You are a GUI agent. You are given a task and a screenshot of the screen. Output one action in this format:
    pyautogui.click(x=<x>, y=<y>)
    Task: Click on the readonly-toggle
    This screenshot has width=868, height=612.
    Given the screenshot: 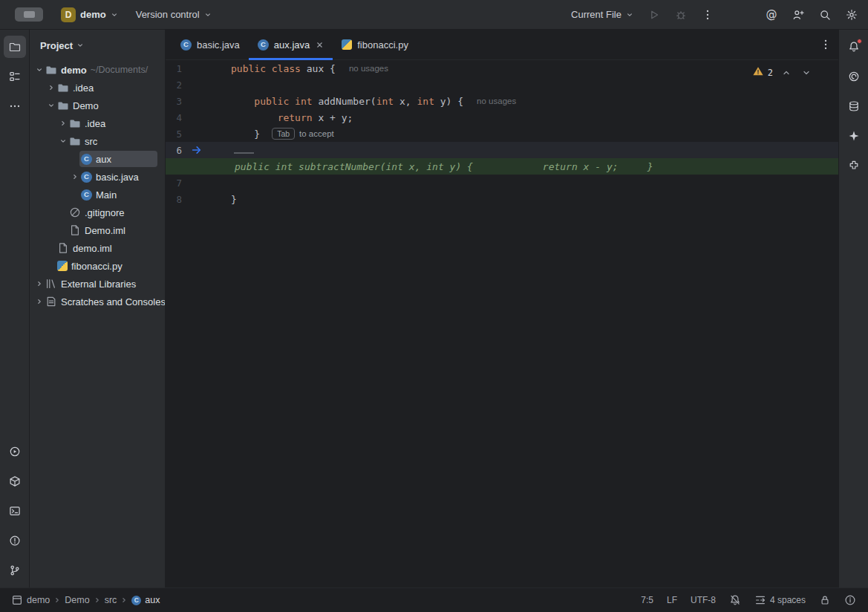 What is the action you would take?
    pyautogui.click(x=825, y=600)
    